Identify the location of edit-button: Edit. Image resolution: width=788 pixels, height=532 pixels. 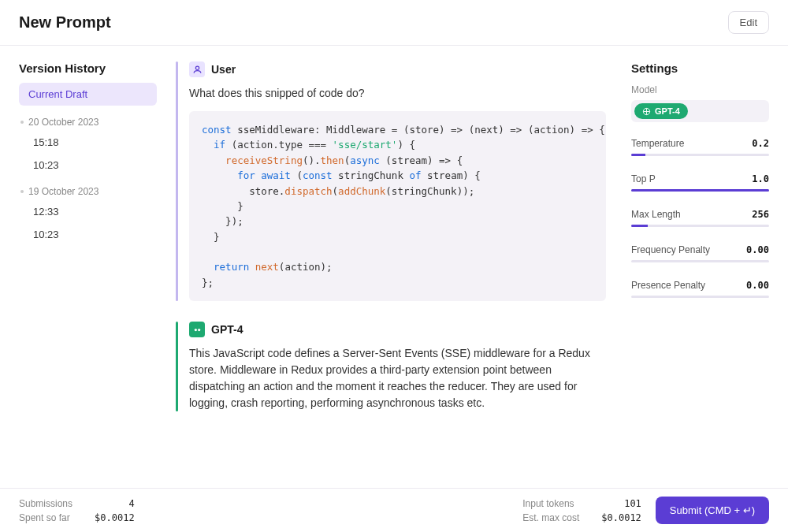
(749, 22).